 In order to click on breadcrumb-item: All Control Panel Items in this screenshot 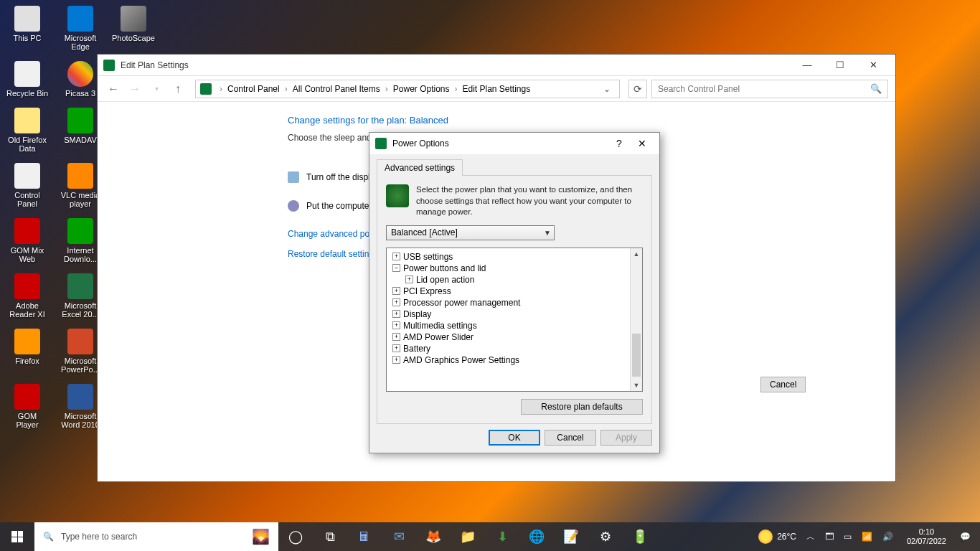, I will do `click(336, 89)`.